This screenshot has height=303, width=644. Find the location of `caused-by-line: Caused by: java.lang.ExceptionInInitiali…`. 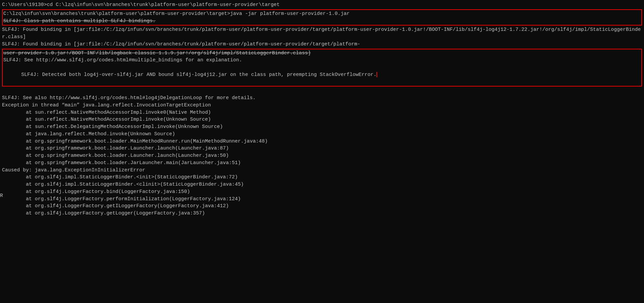

caused-by-line: Caused by: java.lang.ExceptionInInitiali… is located at coordinates (322, 170).